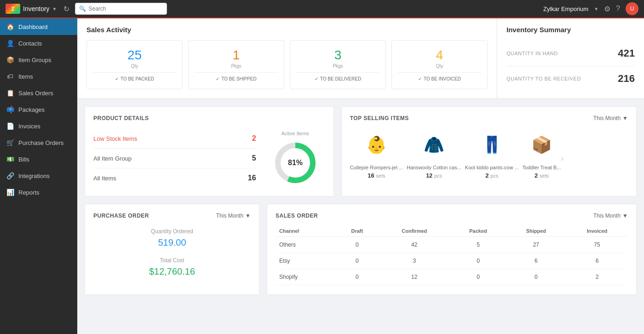 The height and width of the screenshot is (334, 644). What do you see at coordinates (597, 277) in the screenshot?
I see `so-shopify-invoiced: 2` at bounding box center [597, 277].